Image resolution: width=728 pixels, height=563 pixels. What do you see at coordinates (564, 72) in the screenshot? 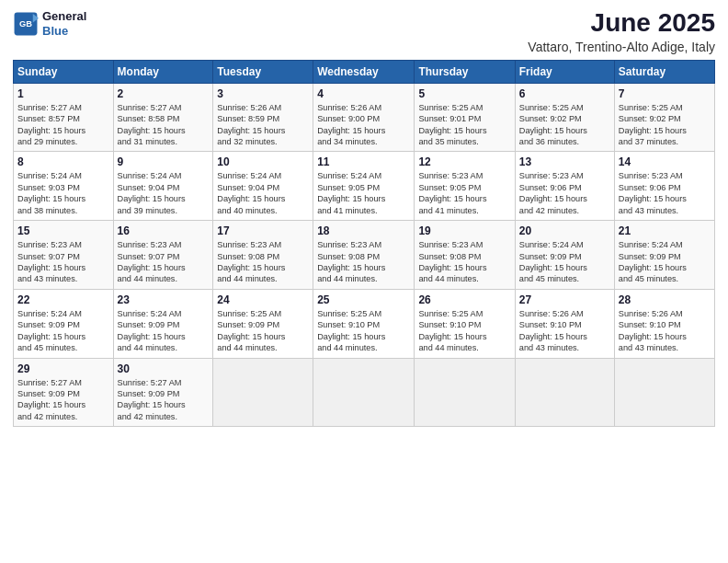
I see `col-friday: Friday` at bounding box center [564, 72].